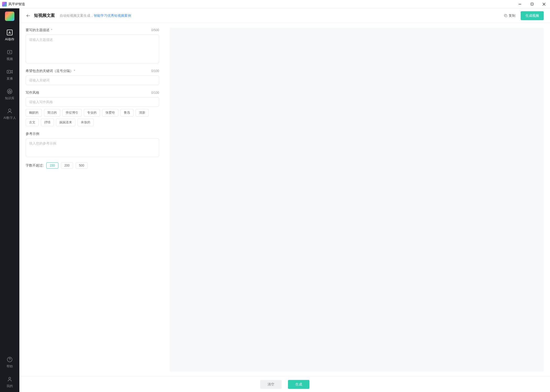 The image size is (550, 392). What do you see at coordinates (10, 362) in the screenshot?
I see `sidebar-item-help: 帮助` at bounding box center [10, 362].